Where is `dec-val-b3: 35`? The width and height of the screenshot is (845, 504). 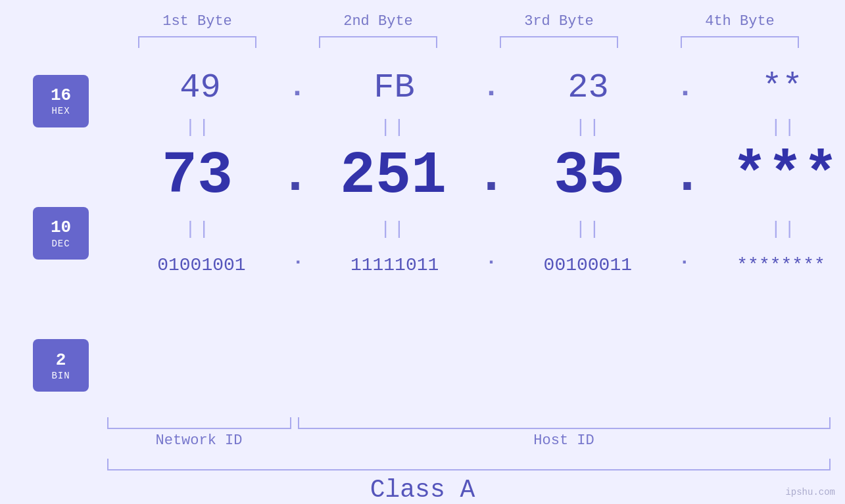 dec-val-b3: 35 is located at coordinates (589, 176).